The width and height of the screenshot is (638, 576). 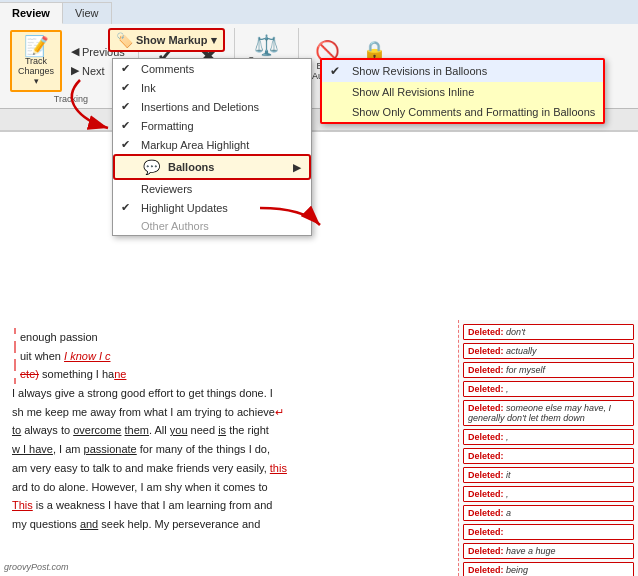 I want to click on label-highlight-updates: Highlight Updates, so click(x=184, y=208).